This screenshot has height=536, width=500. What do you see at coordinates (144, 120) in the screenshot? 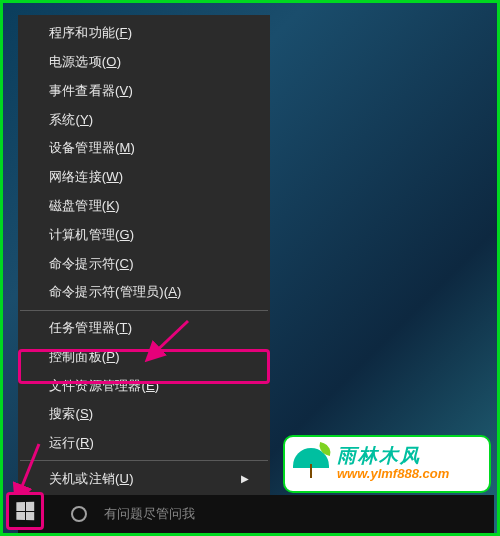
I see `menu-item-system: 系统(Y)` at bounding box center [144, 120].